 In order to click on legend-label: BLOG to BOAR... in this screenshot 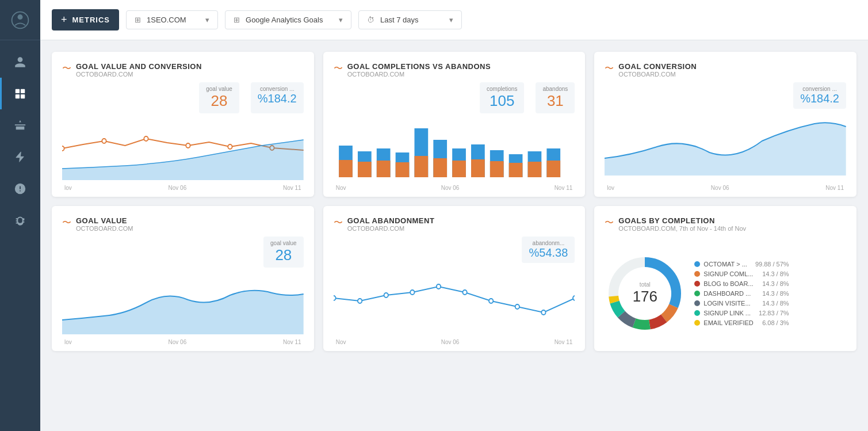, I will do `click(728, 284)`.